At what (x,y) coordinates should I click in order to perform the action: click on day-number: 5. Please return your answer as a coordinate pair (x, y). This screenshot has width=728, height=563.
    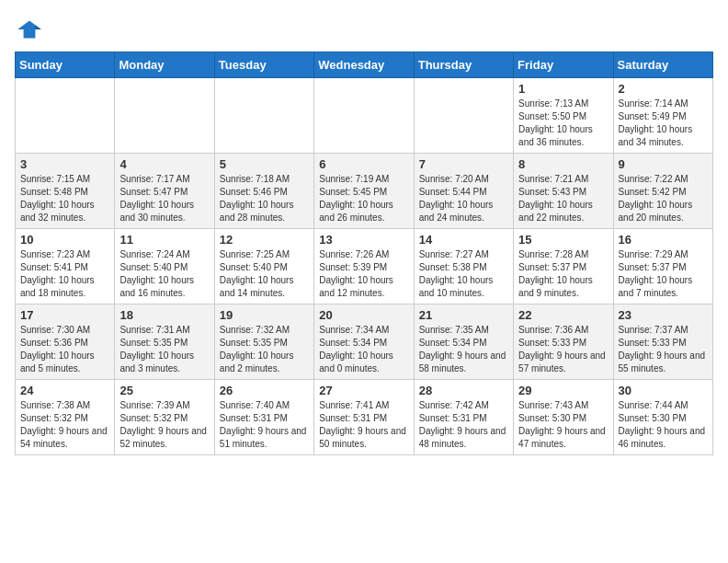
    Looking at the image, I should click on (265, 164).